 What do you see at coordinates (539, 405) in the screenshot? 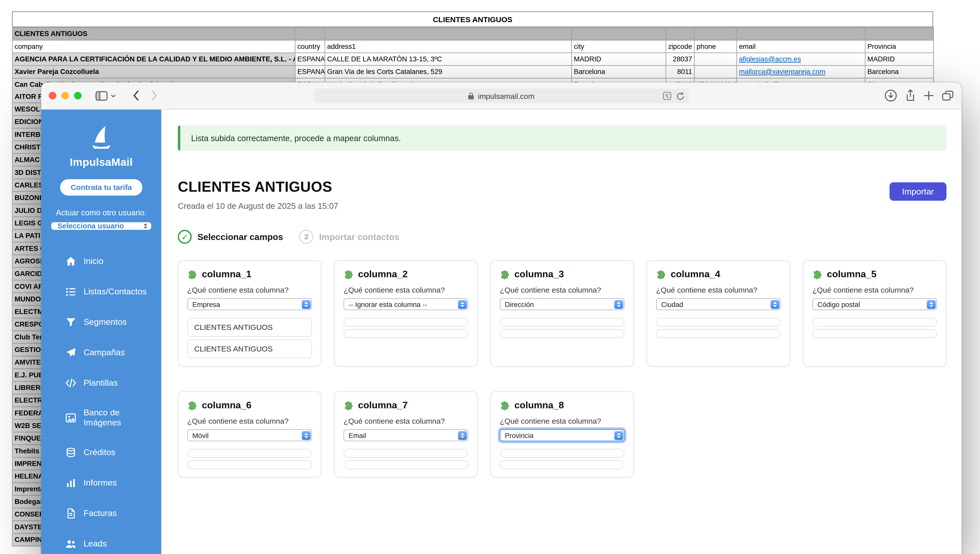
I see `column-card-title: columna_8` at bounding box center [539, 405].